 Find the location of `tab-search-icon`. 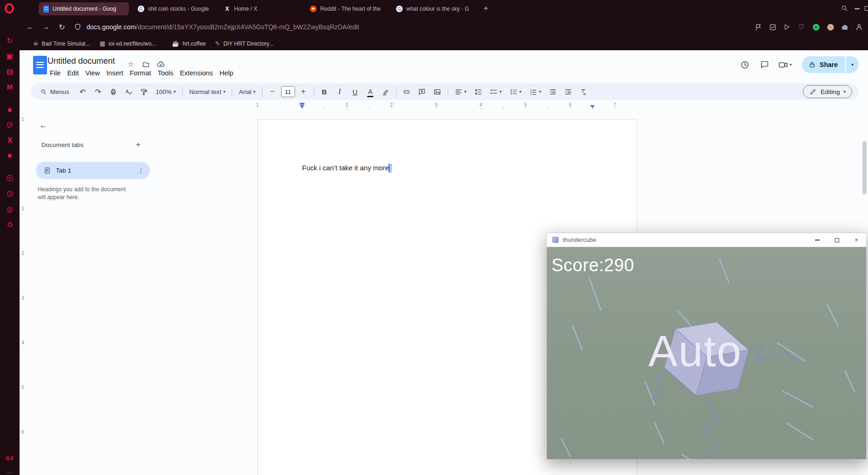

tab-search-icon is located at coordinates (844, 9).